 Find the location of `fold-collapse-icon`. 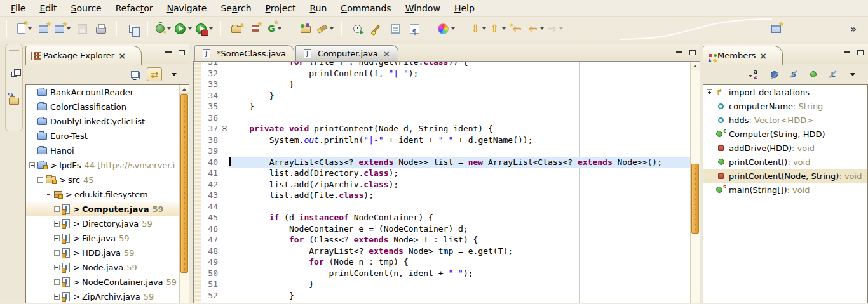

fold-collapse-icon is located at coordinates (225, 128).